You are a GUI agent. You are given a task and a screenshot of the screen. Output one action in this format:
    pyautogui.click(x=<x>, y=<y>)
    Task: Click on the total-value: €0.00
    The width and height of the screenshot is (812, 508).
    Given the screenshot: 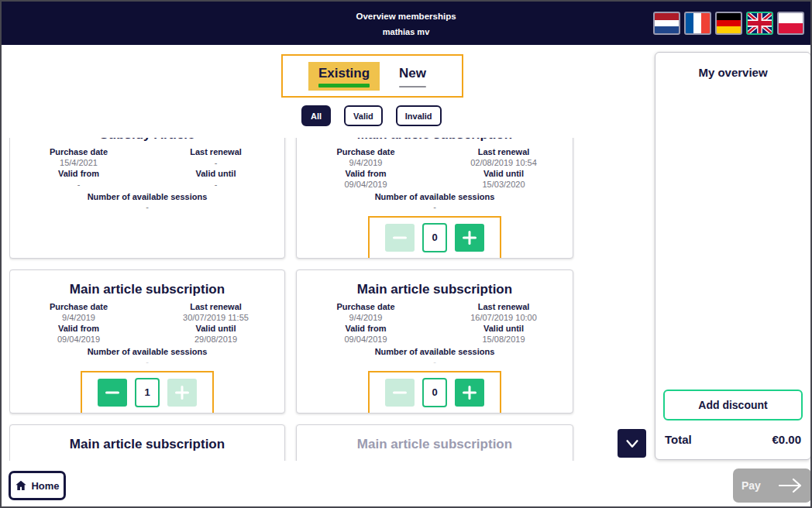 What is the action you would take?
    pyautogui.click(x=786, y=440)
    